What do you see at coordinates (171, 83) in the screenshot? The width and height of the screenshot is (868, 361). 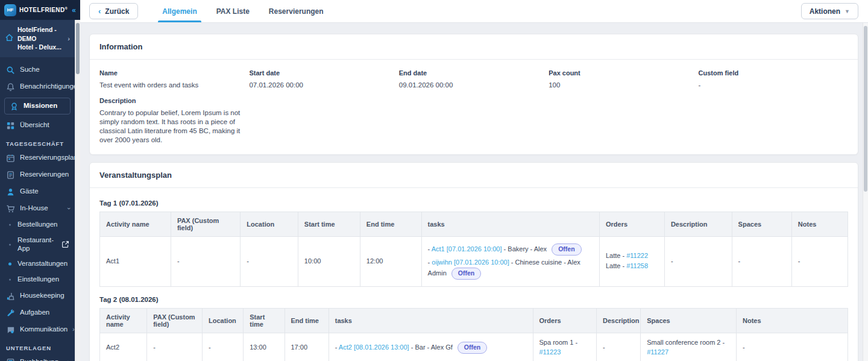 I see `field-value: Test event with orders and tasks` at bounding box center [171, 83].